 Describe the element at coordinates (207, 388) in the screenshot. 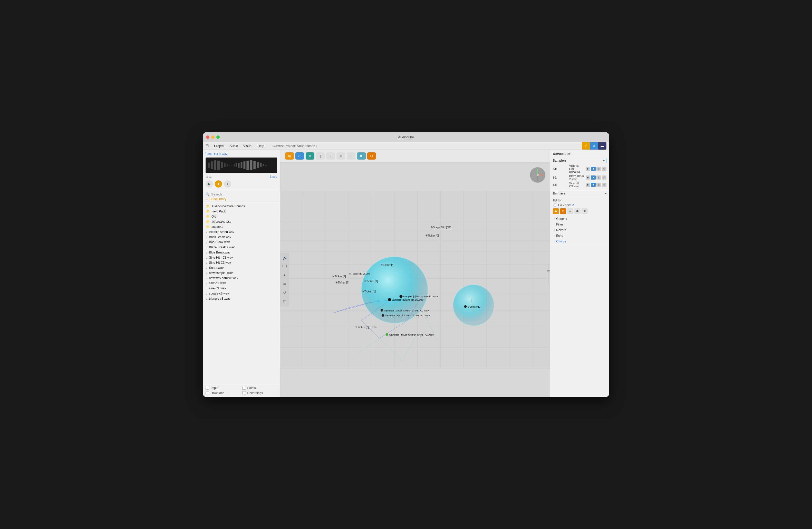

I see `import-checkbox` at that location.